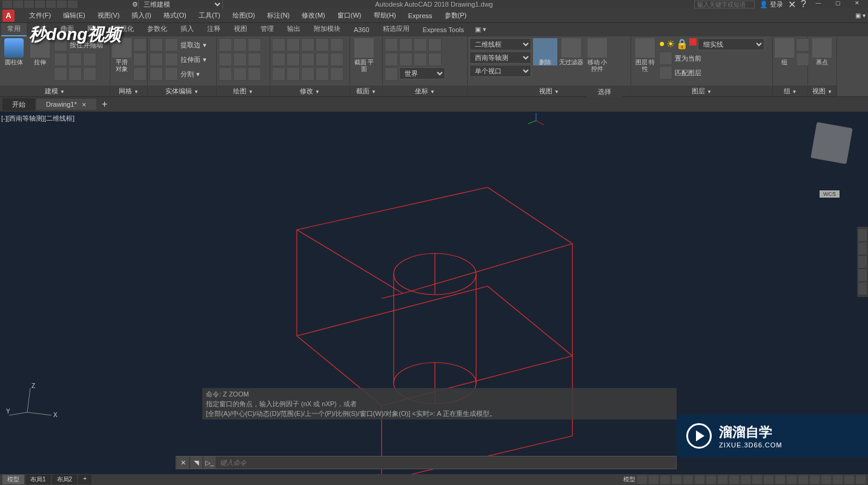 The width and height of the screenshot is (868, 485). I want to click on set-current-button: 置为当前, so click(712, 58).